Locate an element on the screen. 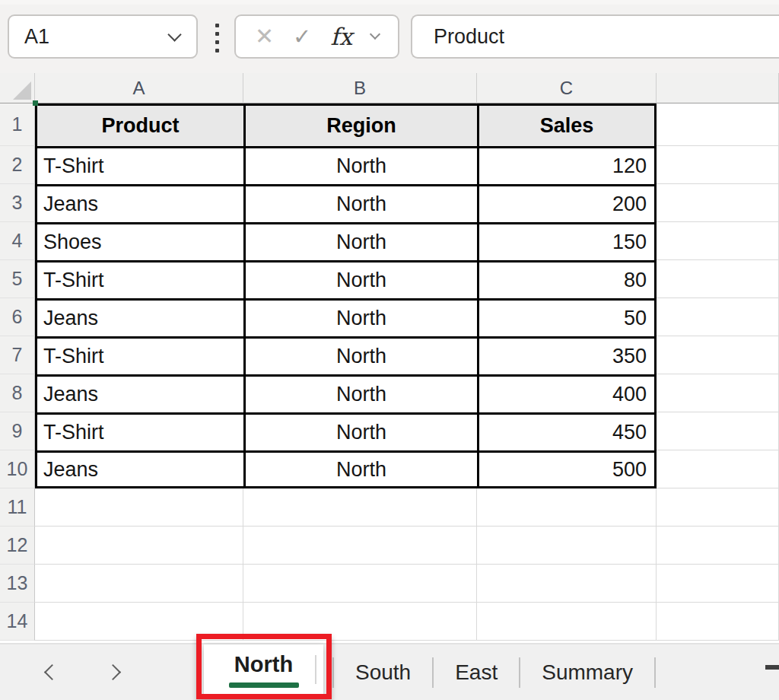 The height and width of the screenshot is (700, 779). row-header: 8 is located at coordinates (17, 393).